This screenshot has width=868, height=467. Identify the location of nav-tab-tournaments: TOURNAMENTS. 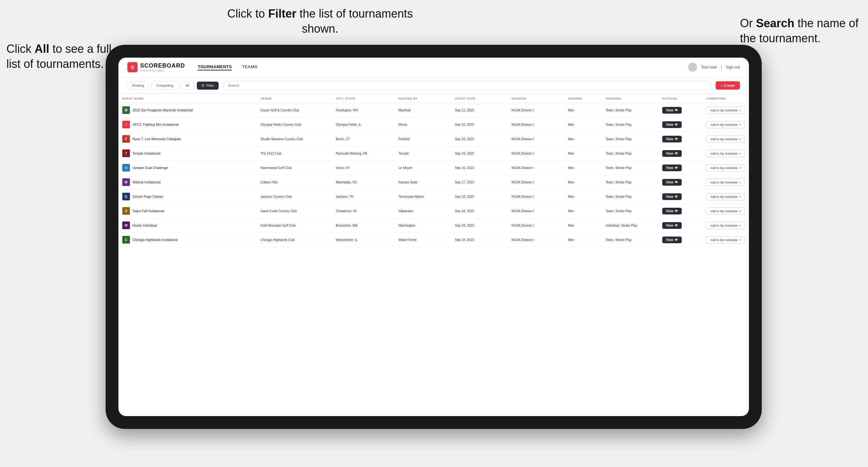
(215, 67).